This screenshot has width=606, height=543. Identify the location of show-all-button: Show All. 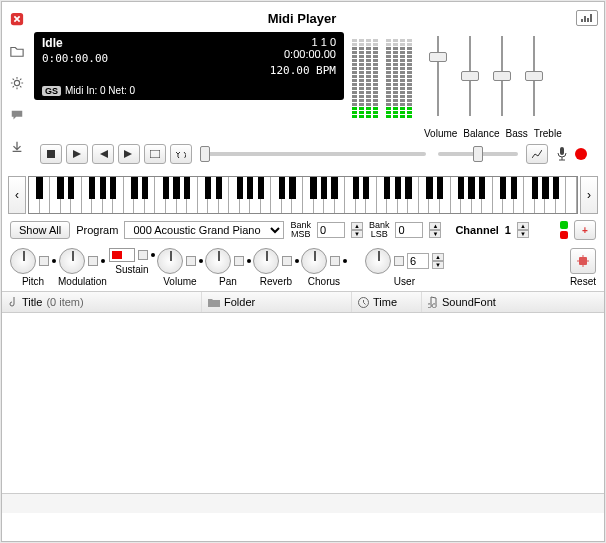
(40, 230).